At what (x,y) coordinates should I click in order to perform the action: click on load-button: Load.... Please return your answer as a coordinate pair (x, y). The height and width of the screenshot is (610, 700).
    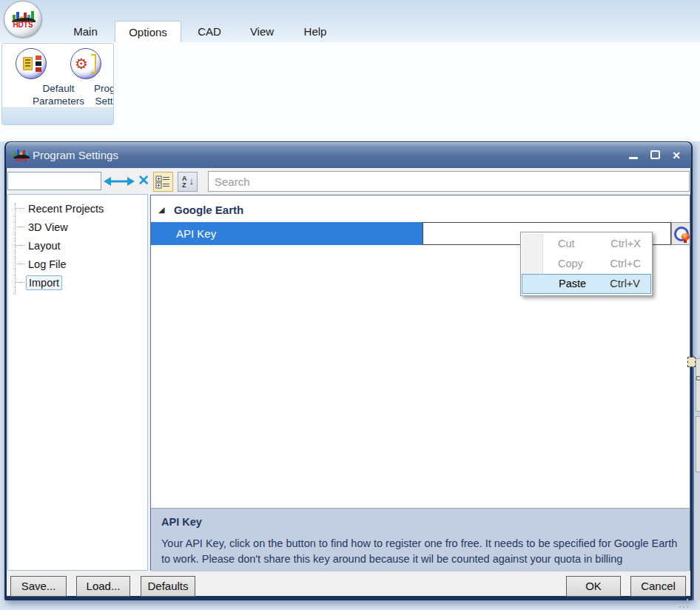
    Looking at the image, I should click on (104, 586).